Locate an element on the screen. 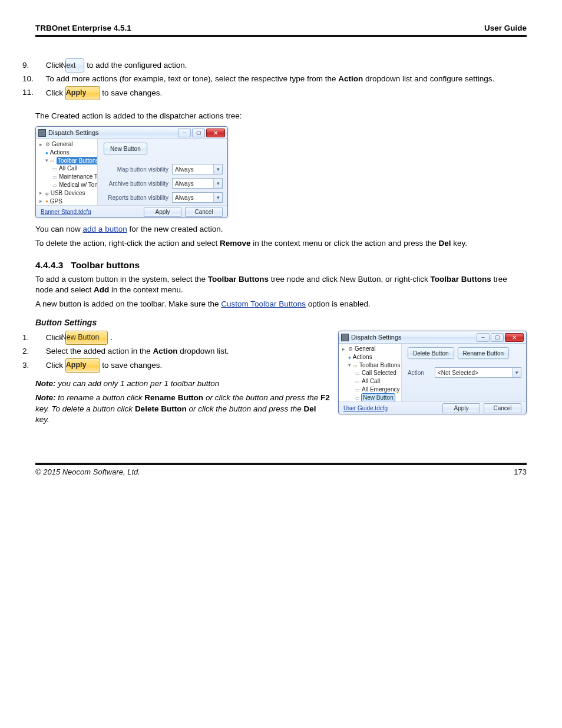 This screenshot has width=562, height=728. apply-button-2: Apply is located at coordinates (82, 365).